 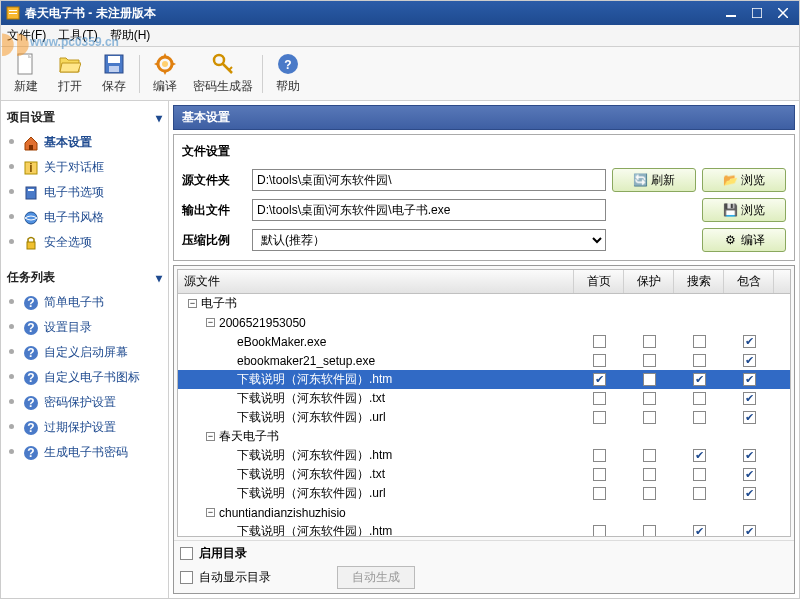 I want to click on sidebar-item-task-1: ?设置目录, so click(x=84, y=328).